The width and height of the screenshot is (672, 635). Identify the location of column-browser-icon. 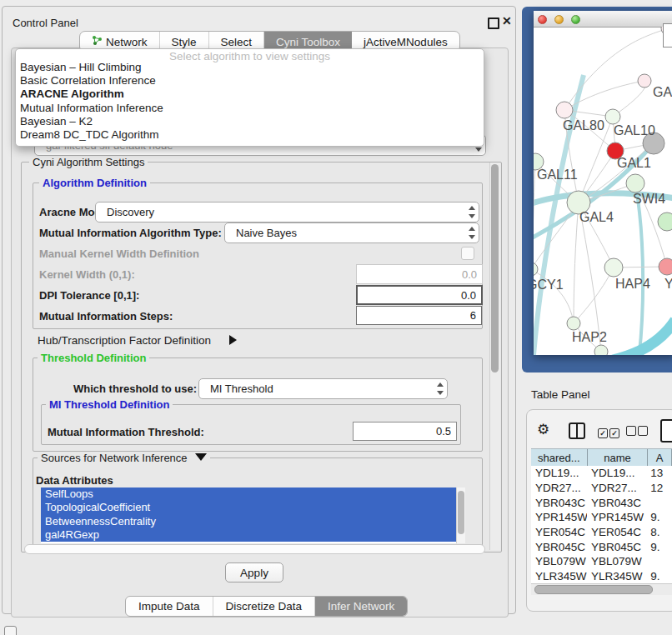
(577, 431).